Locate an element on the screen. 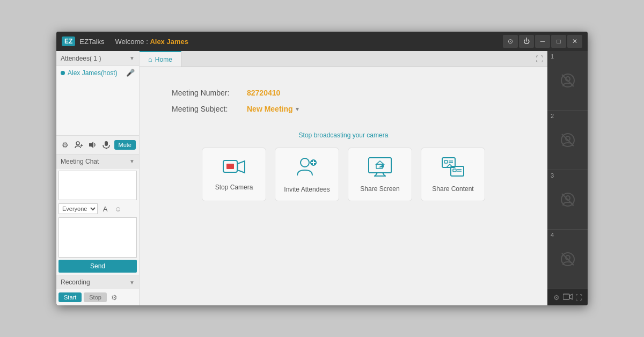 The image size is (644, 337). subject-dropdown: ▾ is located at coordinates (297, 109).